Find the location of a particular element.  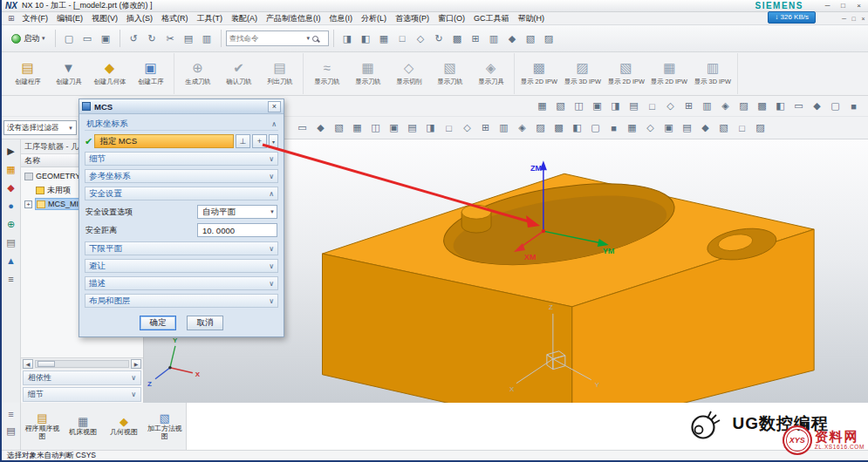

dialog-section-header: 布局和图层 ∨ is located at coordinates (181, 301).